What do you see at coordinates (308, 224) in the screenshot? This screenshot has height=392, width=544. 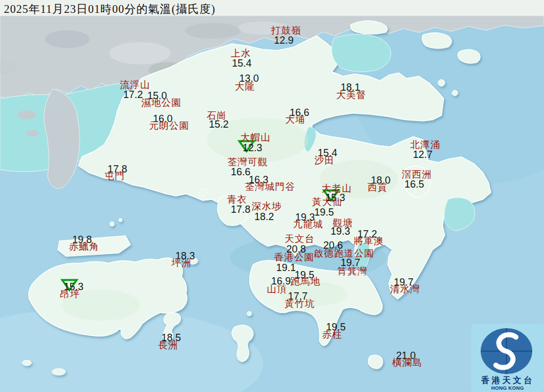 I see `station-name-label: 九龍城` at bounding box center [308, 224].